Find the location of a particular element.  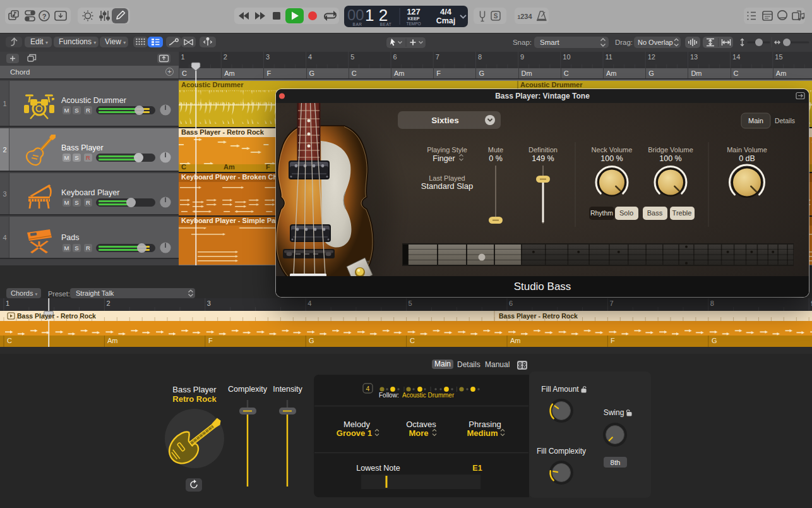

svg-text: 8 is located at coordinates (712, 303).